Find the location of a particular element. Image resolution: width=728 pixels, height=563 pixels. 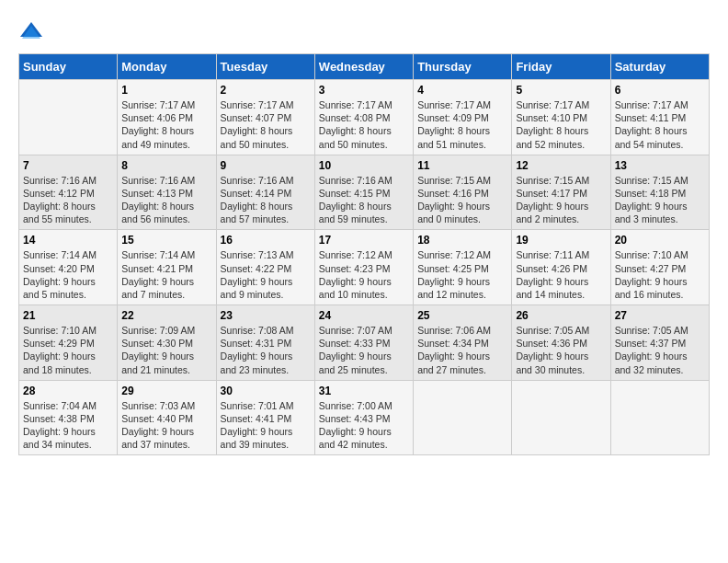

day-number: 5 is located at coordinates (561, 90).